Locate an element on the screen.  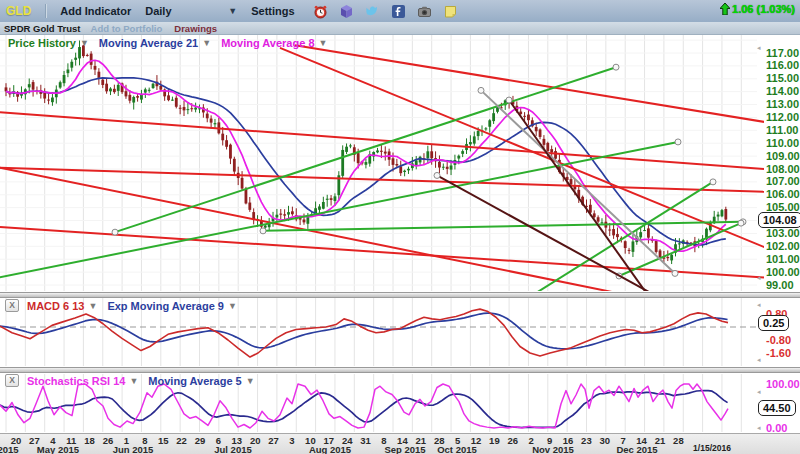
month-label: Jun 2015 is located at coordinates (134, 449).